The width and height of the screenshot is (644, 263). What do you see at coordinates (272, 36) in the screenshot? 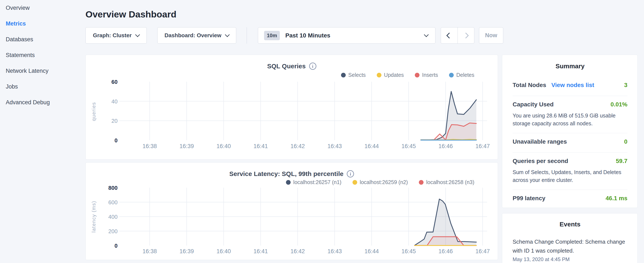
I see `time-range-badge: 10m` at bounding box center [272, 36].